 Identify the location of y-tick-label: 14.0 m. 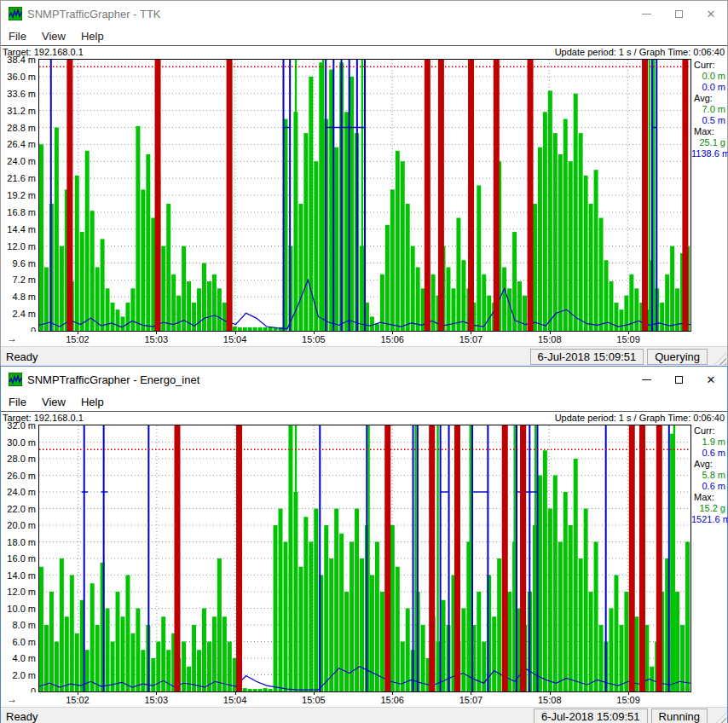
(21, 576).